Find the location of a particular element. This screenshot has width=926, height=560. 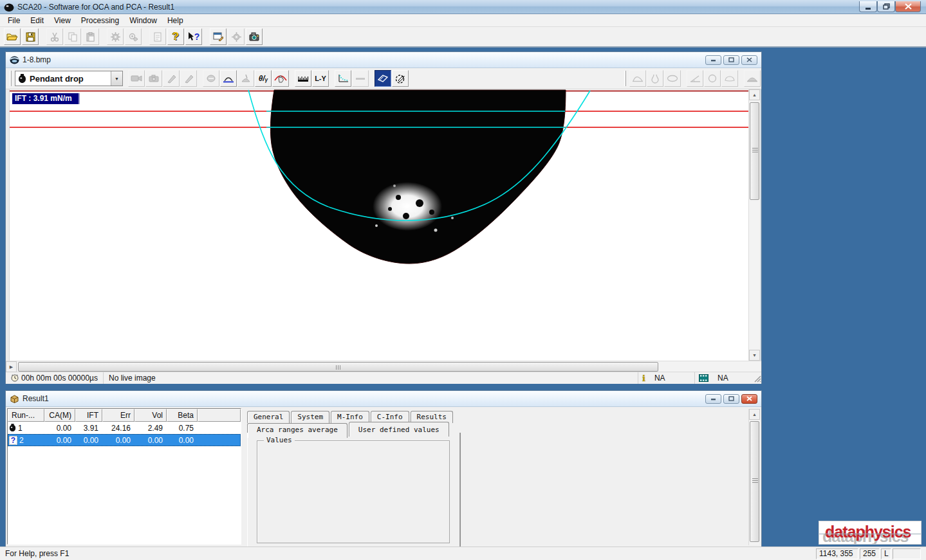

scroll-right-button: ▶ is located at coordinates (12, 366).